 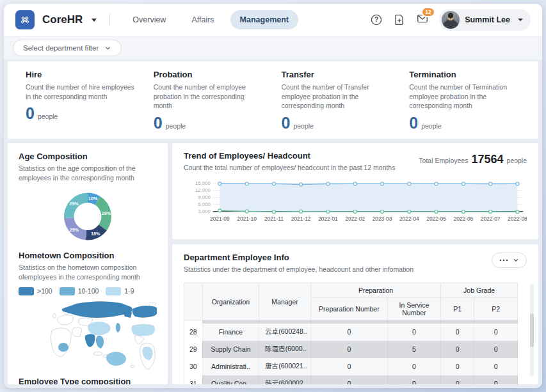 I want to click on col-organization: Organization, so click(x=230, y=302).